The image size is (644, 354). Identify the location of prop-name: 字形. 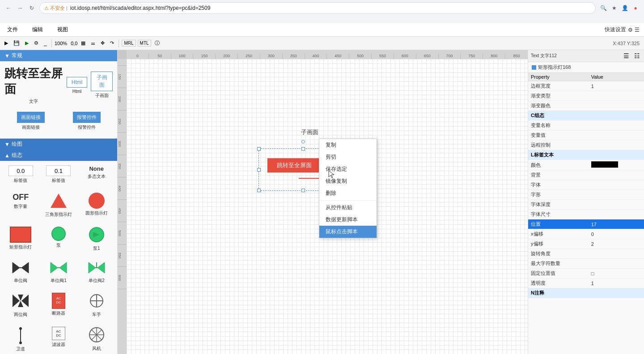
(558, 195).